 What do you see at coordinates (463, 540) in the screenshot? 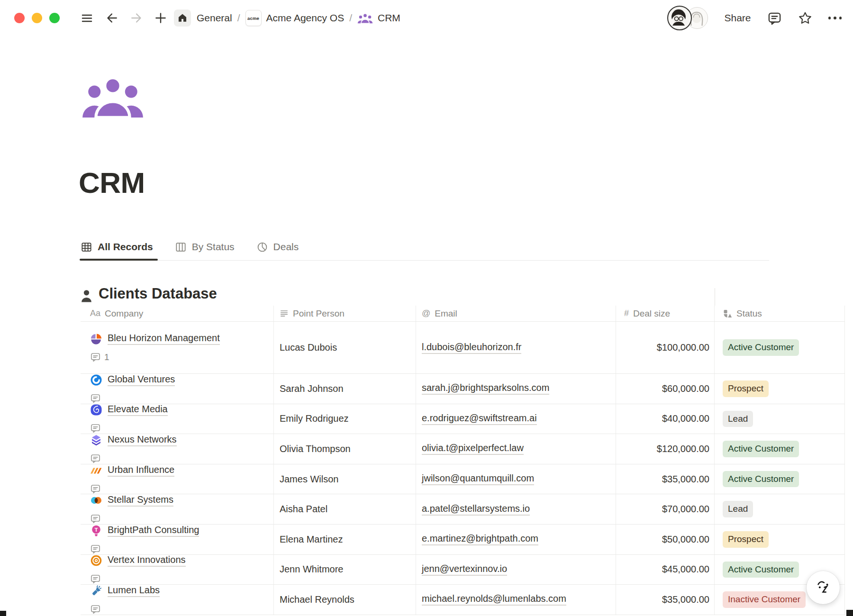
I see `table-row: T BrightPath Consulting Elena Martinez e…` at bounding box center [463, 540].